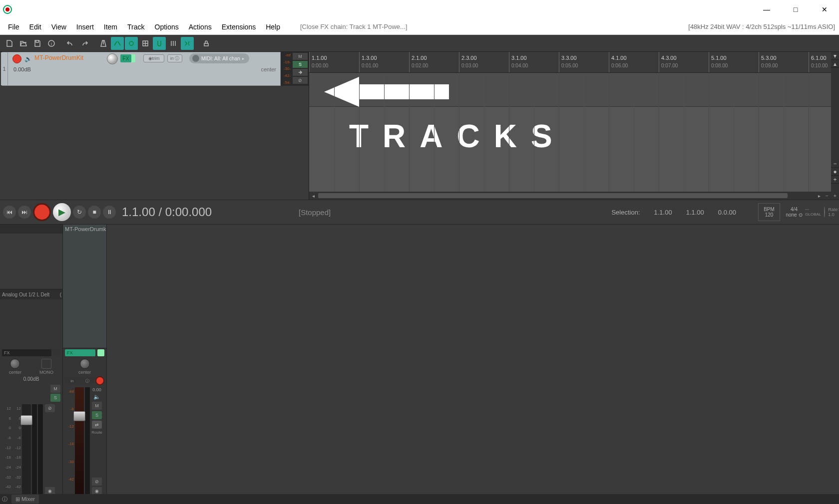 Image resolution: width=839 pixels, height=504 pixels. Describe the element at coordinates (835, 64) in the screenshot. I see `vscroll-up: ▴` at that location.